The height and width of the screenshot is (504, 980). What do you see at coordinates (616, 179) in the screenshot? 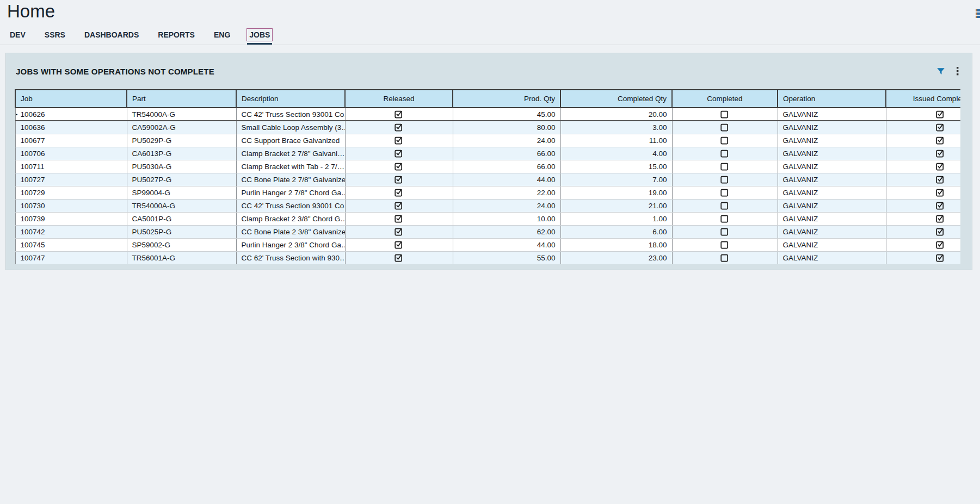
I see `cell-completedQty: 7.00` at bounding box center [616, 179].